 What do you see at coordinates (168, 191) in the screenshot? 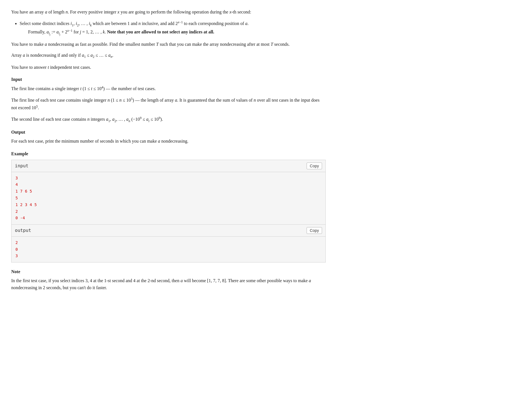
I see `input-line-3: 1 7 6 5` at bounding box center [168, 191].